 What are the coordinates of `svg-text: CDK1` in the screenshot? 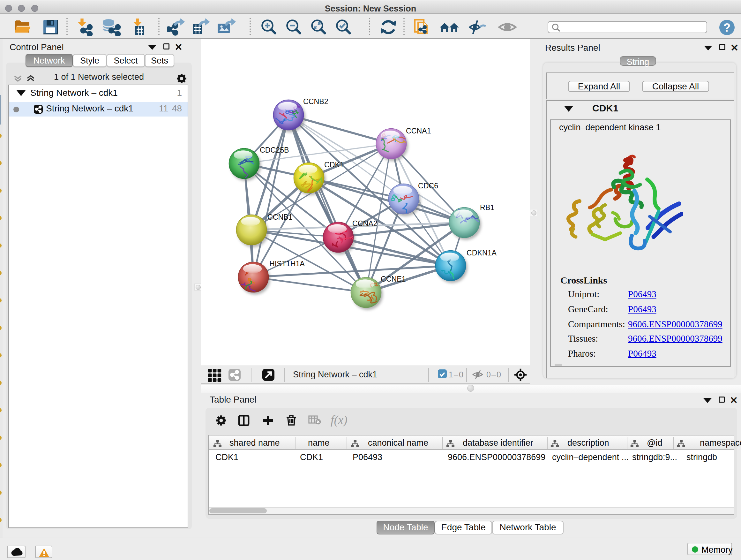 It's located at (334, 165).